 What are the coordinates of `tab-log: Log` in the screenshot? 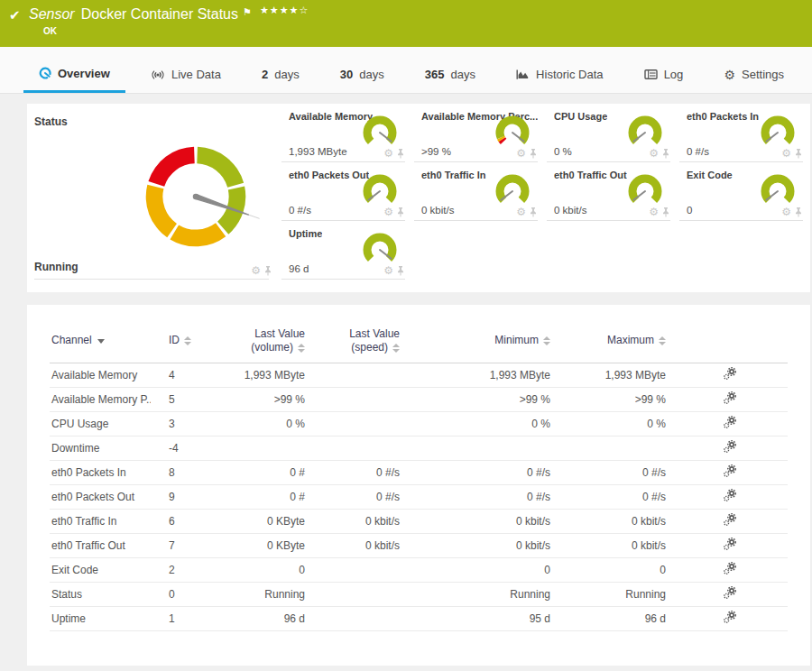 It's located at (664, 74).